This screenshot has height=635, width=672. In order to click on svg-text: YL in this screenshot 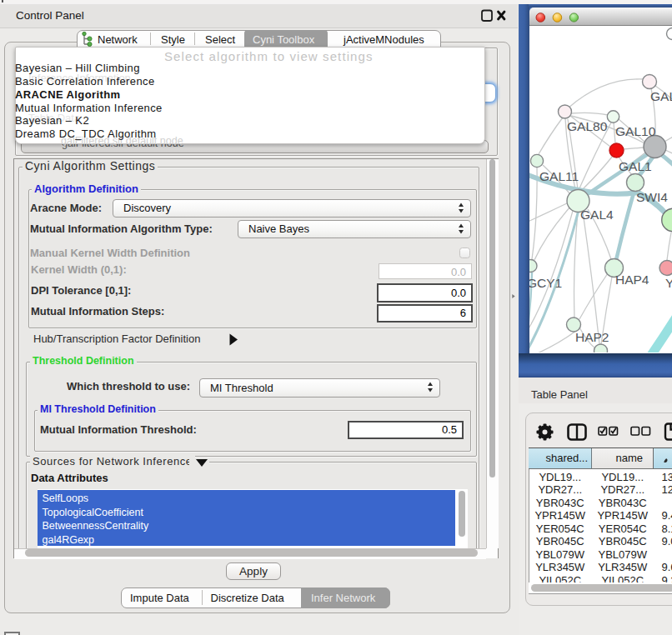, I will do `click(669, 283)`.